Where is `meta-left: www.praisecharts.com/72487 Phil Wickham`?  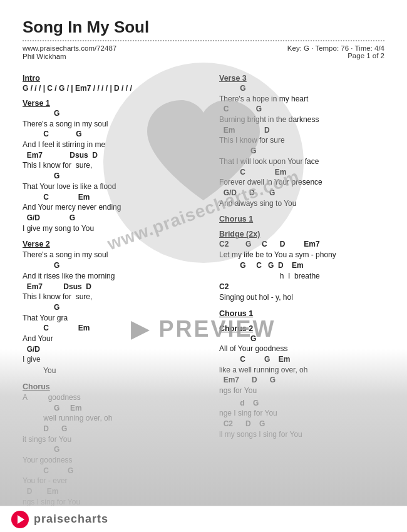
meta-left: www.praisecharts.com/72487 Phil Wickham is located at coordinates (70, 53).